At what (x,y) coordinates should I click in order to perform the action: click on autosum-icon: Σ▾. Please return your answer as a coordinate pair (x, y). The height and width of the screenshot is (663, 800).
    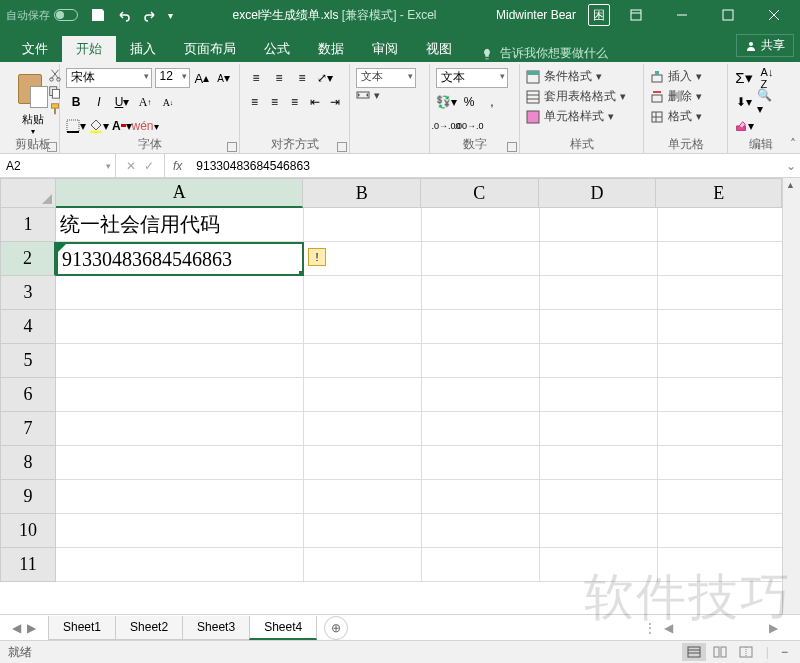
    Looking at the image, I should click on (744, 78).